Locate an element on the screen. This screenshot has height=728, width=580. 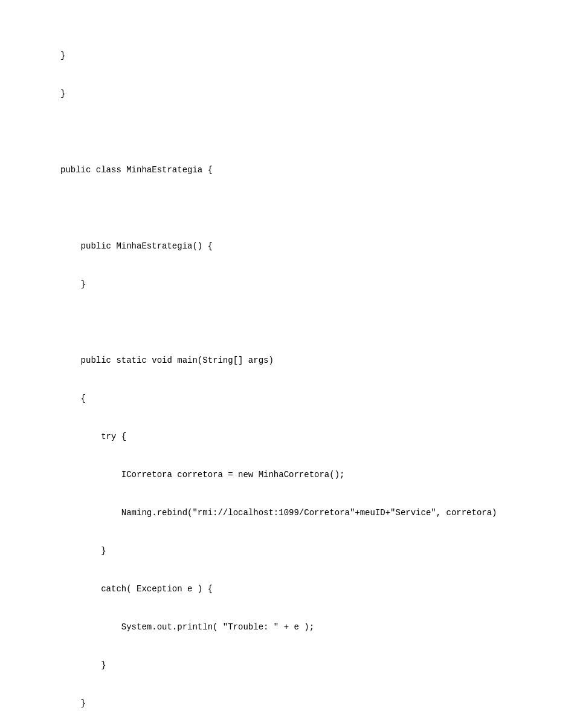
code-line: catch( Exception e ) { is located at coordinates (290, 589).